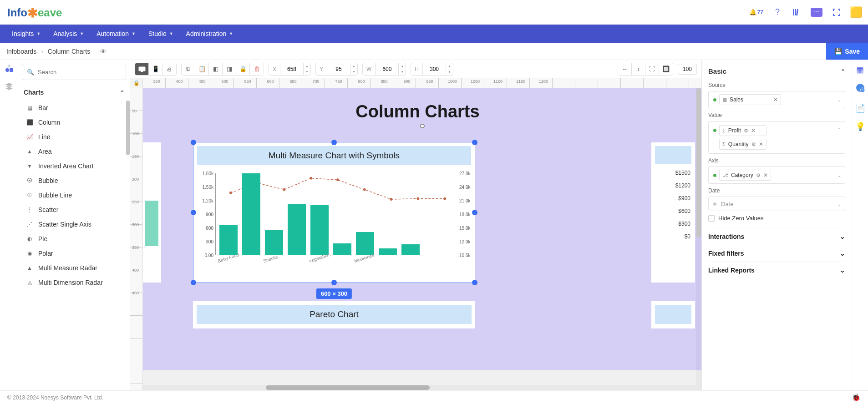  Describe the element at coordinates (450, 72) in the screenshot. I see `h-down: ▼` at that location.